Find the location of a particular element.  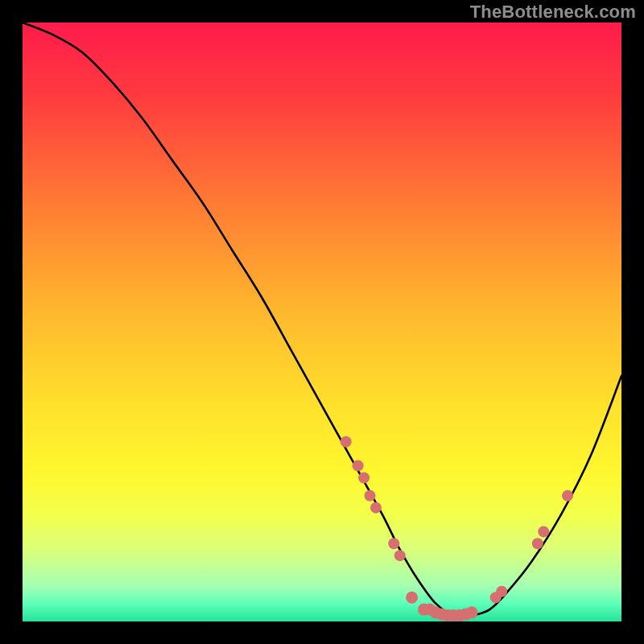

watermark-text: TheBottleneck.com is located at coordinates (553, 12).